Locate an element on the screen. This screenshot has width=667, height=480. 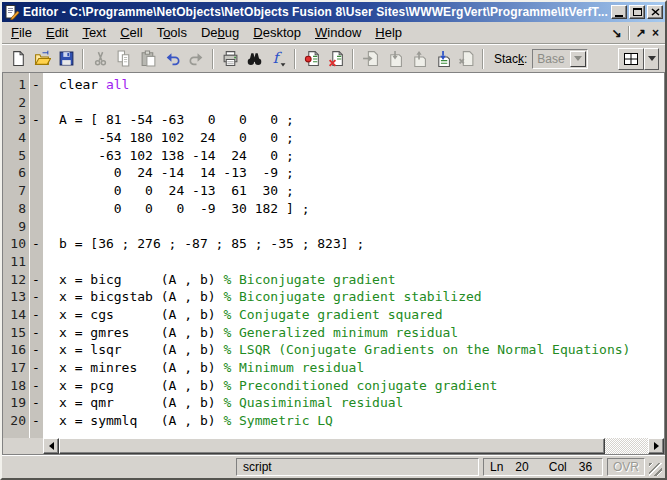
code-line-12: 12-x = bicg (A , b) % Biconjugate gradie… is located at coordinates (334, 280).